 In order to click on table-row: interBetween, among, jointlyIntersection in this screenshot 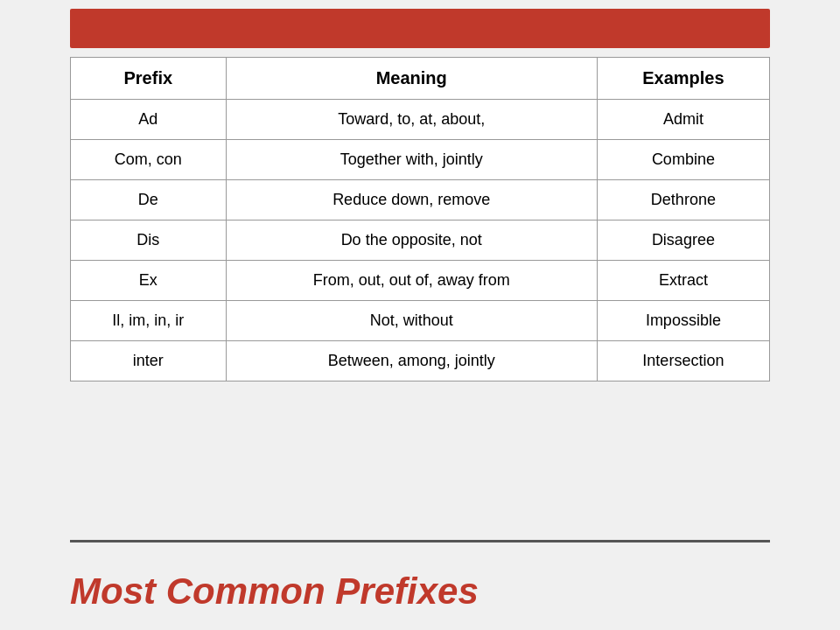, I will do `click(420, 361)`.